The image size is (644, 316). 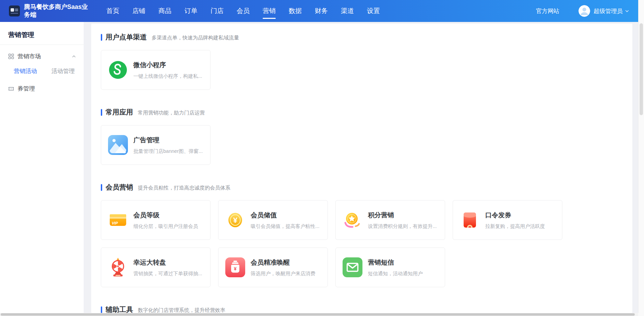 I want to click on app-card-lucky-wheel: 幸运大转盘营销抽奖，可通过下单获得抽..., so click(x=156, y=267).